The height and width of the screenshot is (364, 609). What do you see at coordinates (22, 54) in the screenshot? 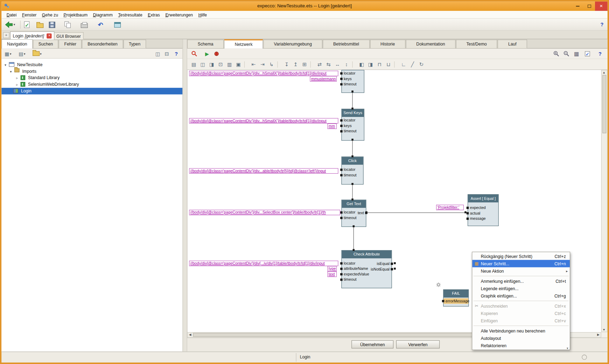
I see `list-view-mode-button: ▤▾` at bounding box center [22, 54].